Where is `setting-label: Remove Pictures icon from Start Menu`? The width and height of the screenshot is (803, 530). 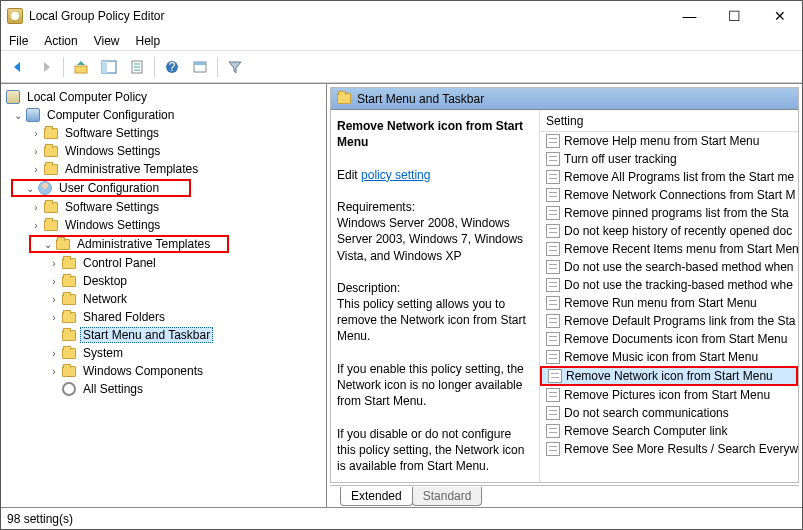
setting-label: Remove Pictures icon from Start Menu is located at coordinates (667, 395).